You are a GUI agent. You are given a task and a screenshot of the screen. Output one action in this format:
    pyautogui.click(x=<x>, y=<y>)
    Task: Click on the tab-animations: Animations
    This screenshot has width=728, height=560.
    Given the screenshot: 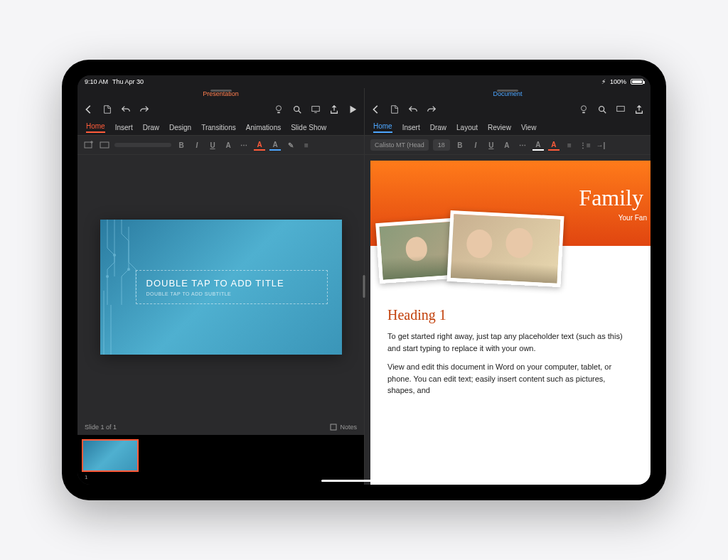 What is the action you would take?
    pyautogui.click(x=263, y=128)
    